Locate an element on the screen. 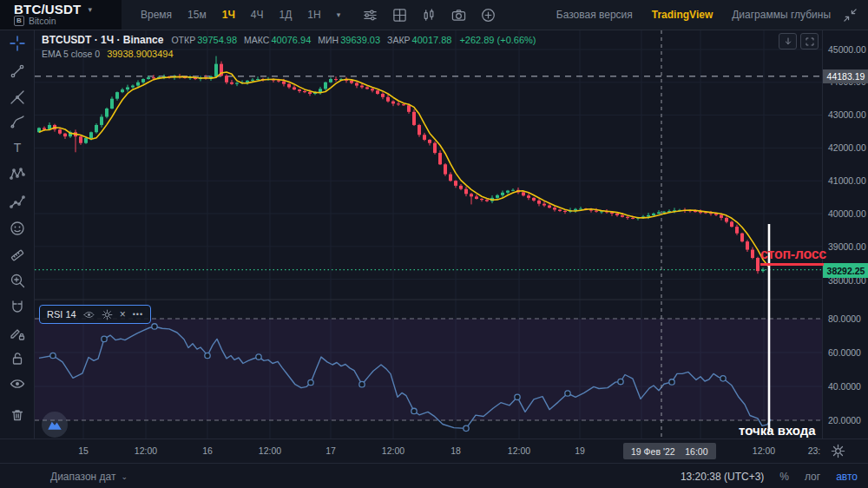 The image size is (868, 488). ema-legend: EMA 5 close 0 39938.9003494 is located at coordinates (108, 54).